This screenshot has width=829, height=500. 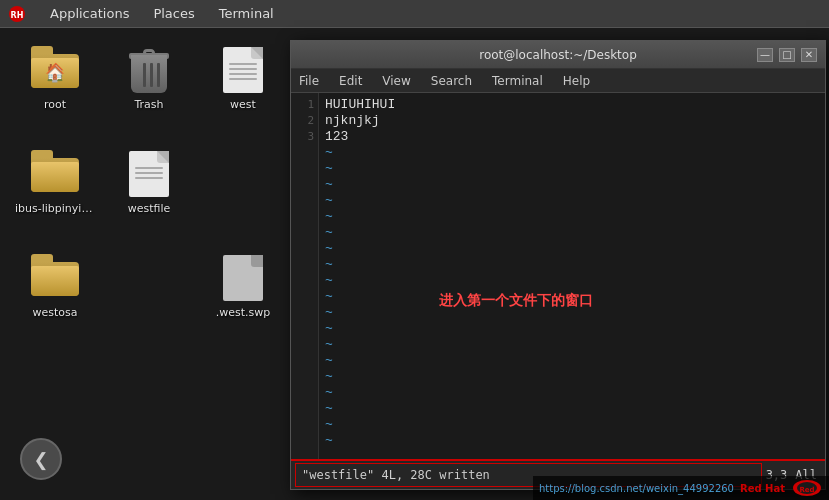 I want to click on desktop-icon-westfile: westfile, so click(x=149, y=192).